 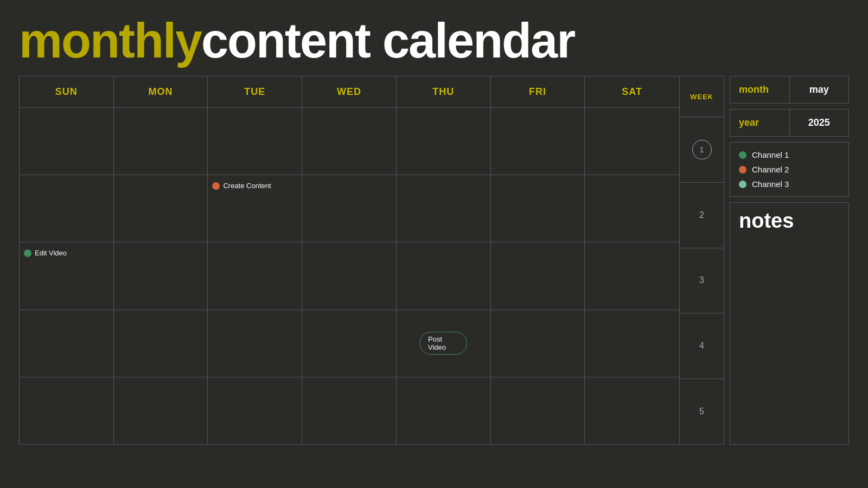 I want to click on channels-box: Channel 1 Channel 2 Channel 3, so click(x=789, y=169).